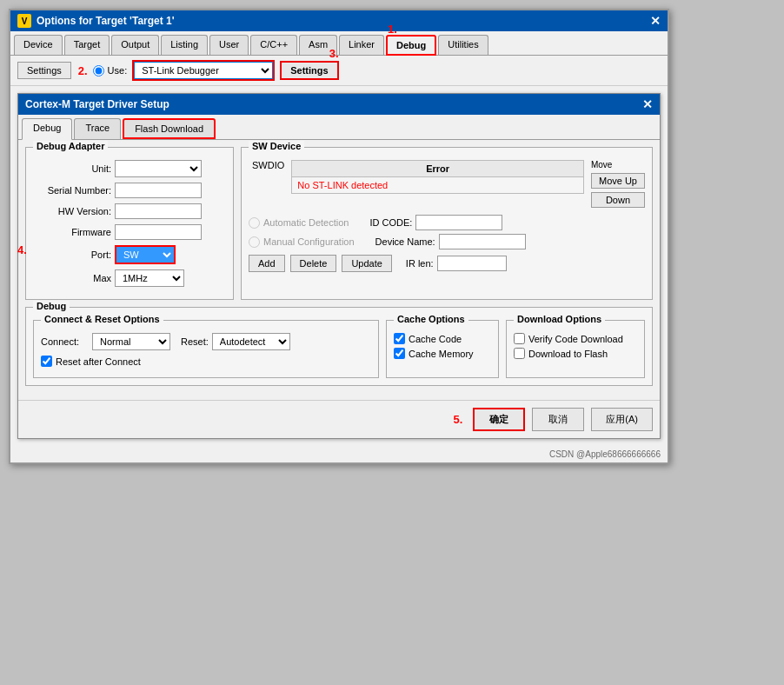 The image size is (784, 685). Describe the element at coordinates (575, 339) in the screenshot. I see `verify-code-row: Verify Code Download` at that location.